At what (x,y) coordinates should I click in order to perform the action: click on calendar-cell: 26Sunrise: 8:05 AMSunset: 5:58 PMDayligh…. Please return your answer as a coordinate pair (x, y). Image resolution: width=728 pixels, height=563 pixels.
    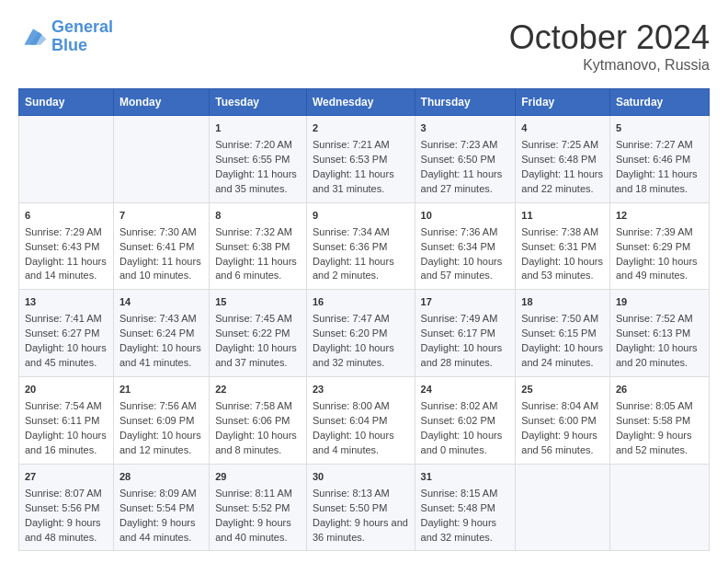
    Looking at the image, I should click on (659, 421).